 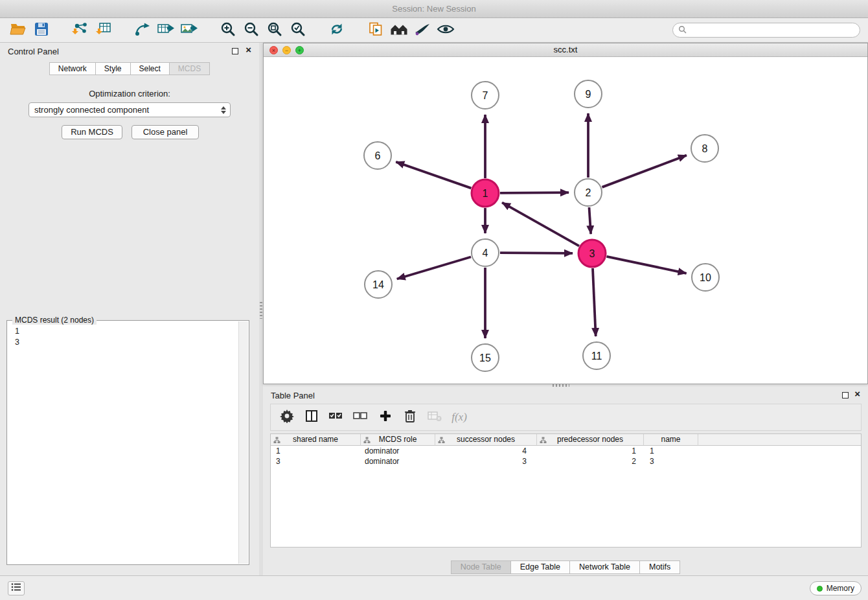 I want to click on open-session-button, so click(x=18, y=30).